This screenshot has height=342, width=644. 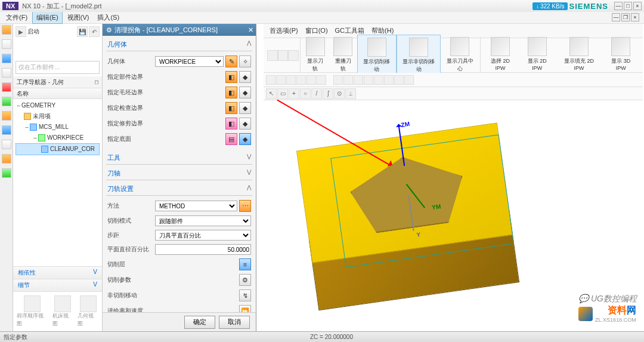 What do you see at coordinates (166, 30) in the screenshot?
I see `dialog-title: 清理拐角 - [CLEANUP_CORNERS]` at bounding box center [166, 30].